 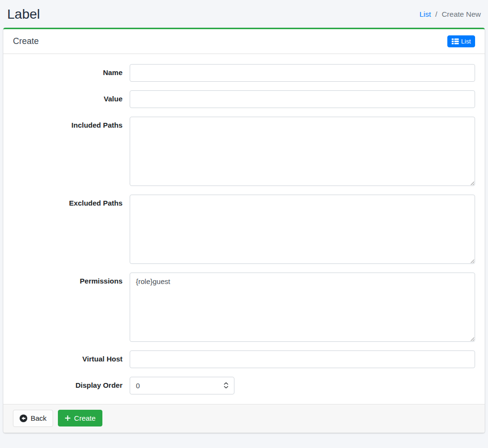 What do you see at coordinates (71, 151) in the screenshot?
I see `included-paths-label: Included Paths` at bounding box center [71, 151].